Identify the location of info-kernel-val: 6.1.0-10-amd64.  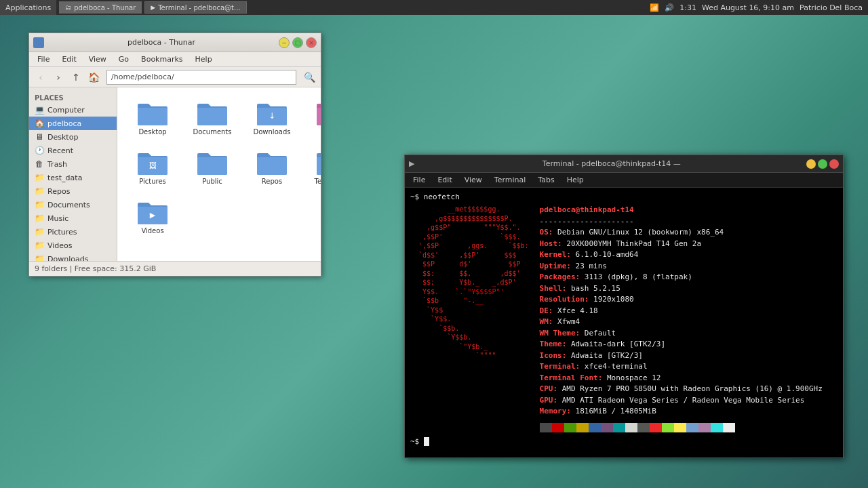
(608, 255).